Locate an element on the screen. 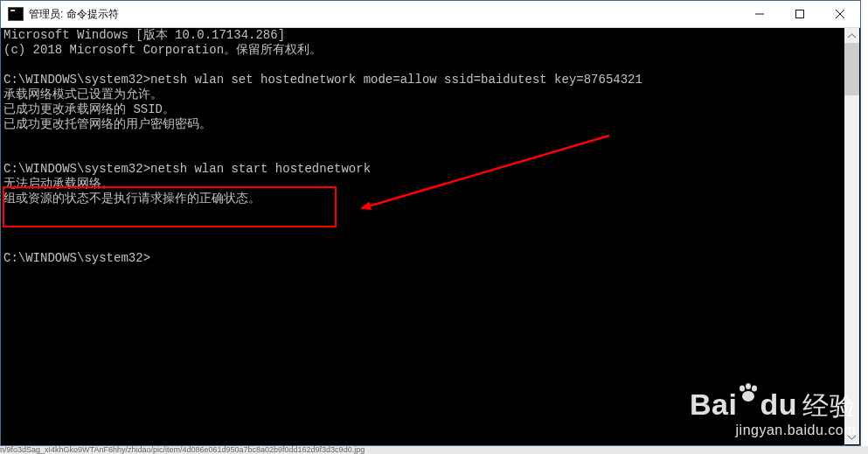 Image resolution: width=868 pixels, height=454 pixels. close-button is located at coordinates (840, 14).